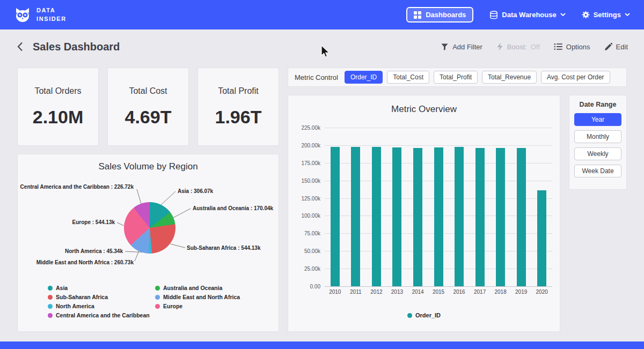  Describe the element at coordinates (444, 47) in the screenshot. I see `filter-funnel-icon` at that location.